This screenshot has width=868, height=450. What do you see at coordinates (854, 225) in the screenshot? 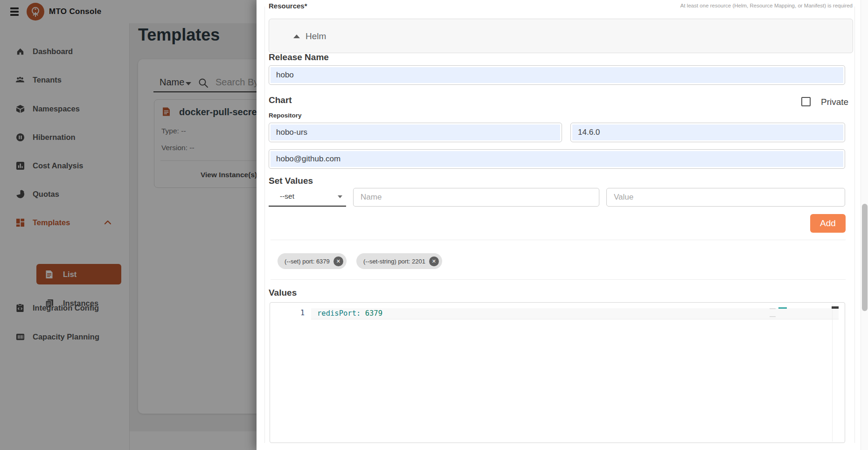
I see `form-right-border` at bounding box center [854, 225].